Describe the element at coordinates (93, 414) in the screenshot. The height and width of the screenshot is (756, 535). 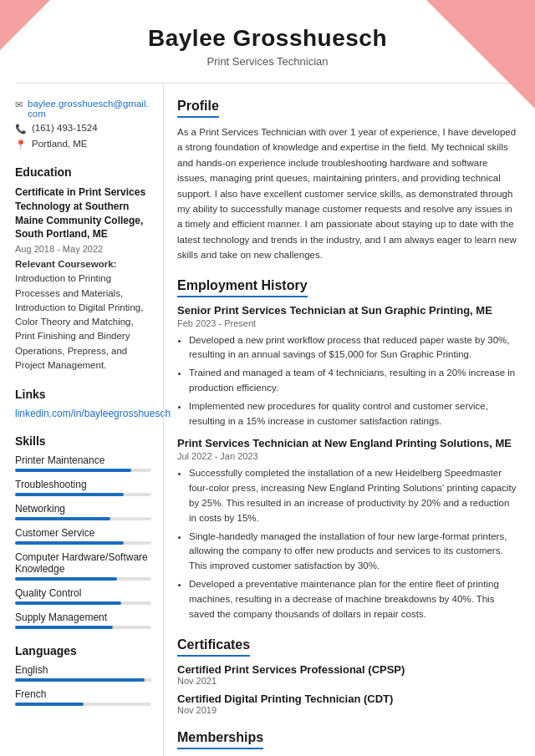
I see `linkedin-link: linkedin.com/in/bayleegrosshuesch` at that location.